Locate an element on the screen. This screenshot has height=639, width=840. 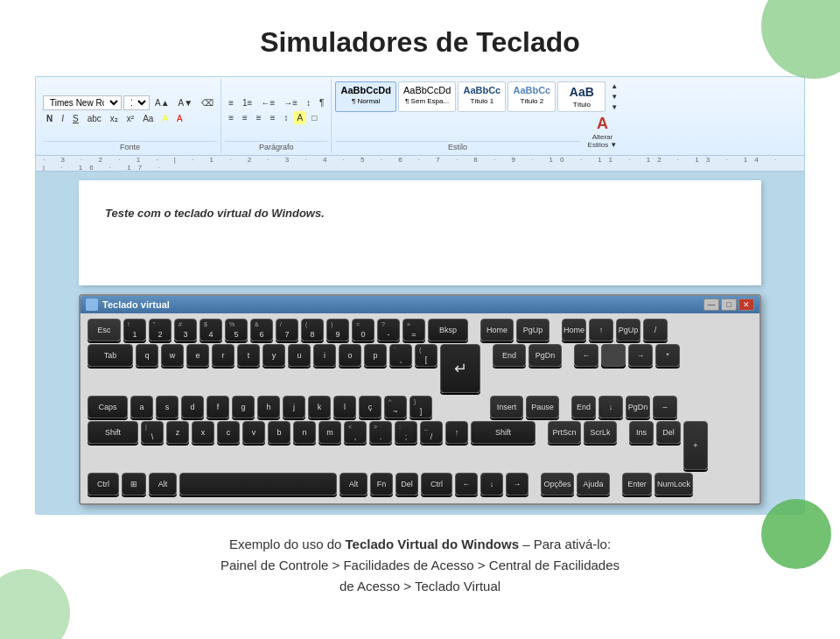
numkey-home: Home is located at coordinates (574, 330).